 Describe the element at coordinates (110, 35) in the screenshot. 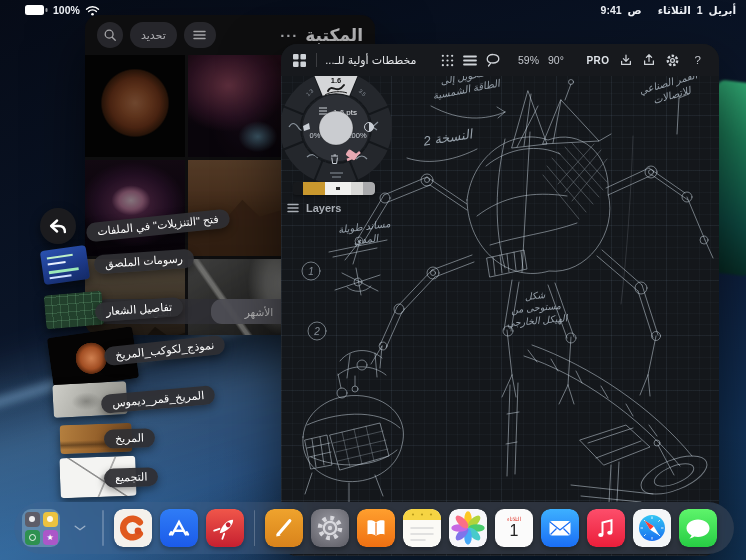

I see `search-button` at that location.